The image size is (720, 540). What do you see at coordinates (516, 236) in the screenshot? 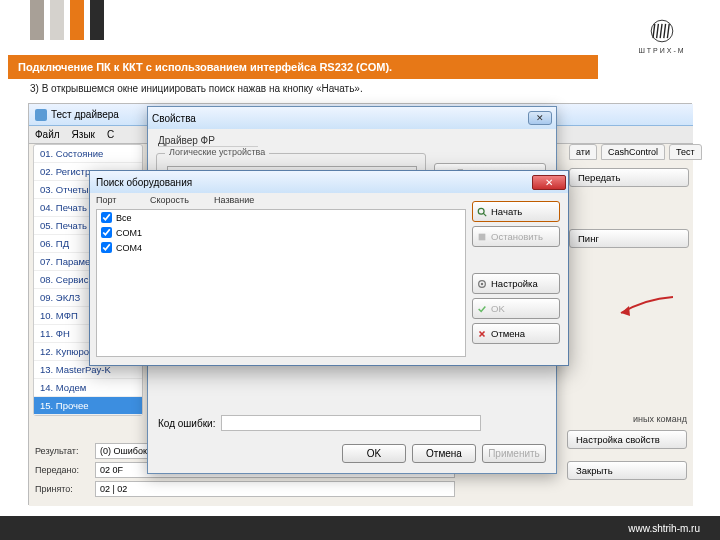
I see `stop-search-button: Остановить` at bounding box center [516, 236].